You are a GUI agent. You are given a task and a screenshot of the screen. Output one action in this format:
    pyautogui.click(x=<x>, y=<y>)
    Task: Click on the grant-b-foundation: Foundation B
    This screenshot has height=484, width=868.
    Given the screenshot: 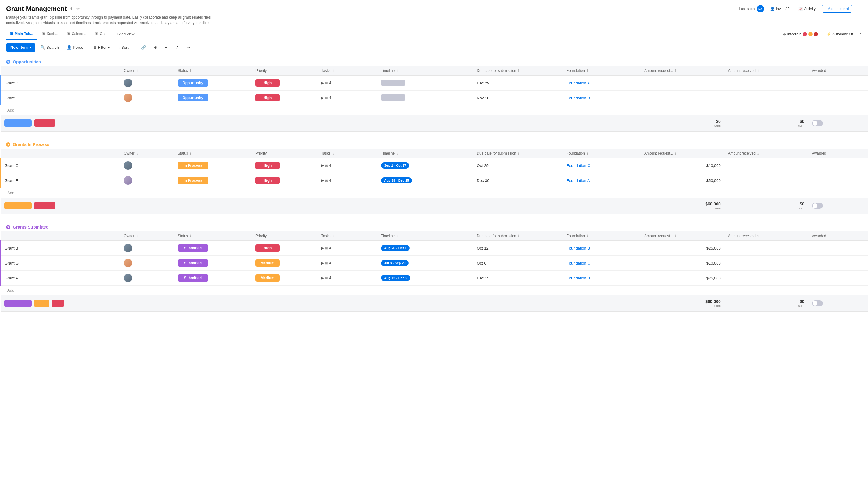 What is the action you would take?
    pyautogui.click(x=602, y=248)
    